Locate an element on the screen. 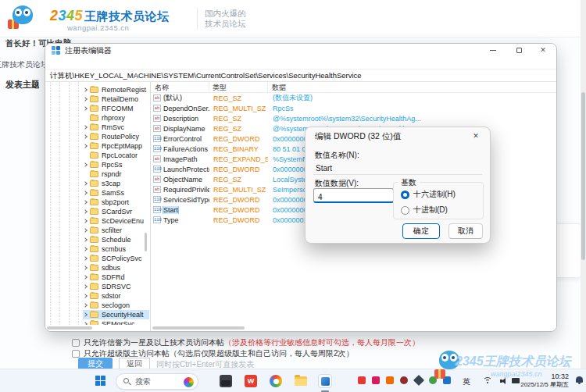 The image size is (586, 392). ok-button: 确定 is located at coordinates (421, 231).